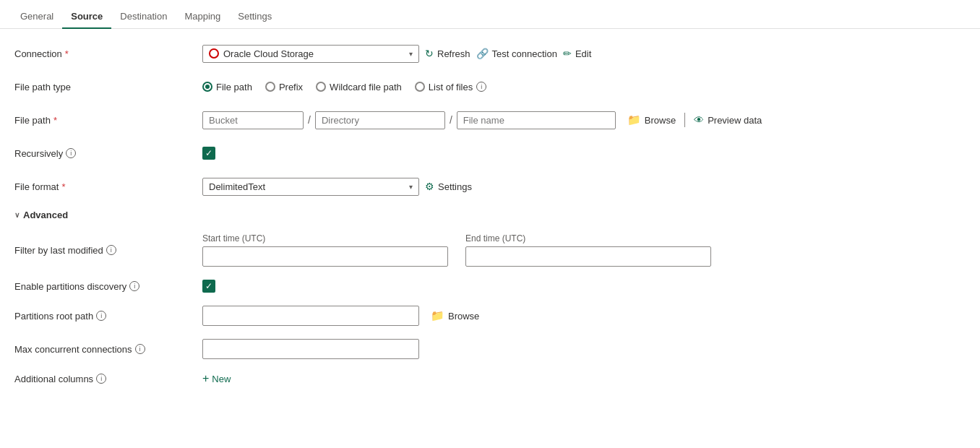 This screenshot has width=980, height=448. Describe the element at coordinates (584, 53) in the screenshot. I see `connection-control: Oracle Cloud Storage ▾ ↻ Refresh 🔗 Test …` at that location.